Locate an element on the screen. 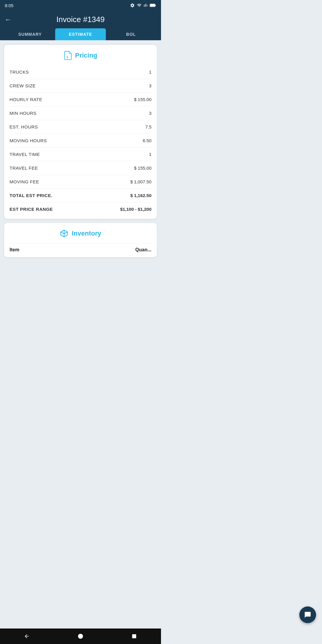 This screenshot has width=322, height=644. pricing-row-total-est-price: TOTAL EST PRICE. $ 1,162.50 is located at coordinates (80, 196).